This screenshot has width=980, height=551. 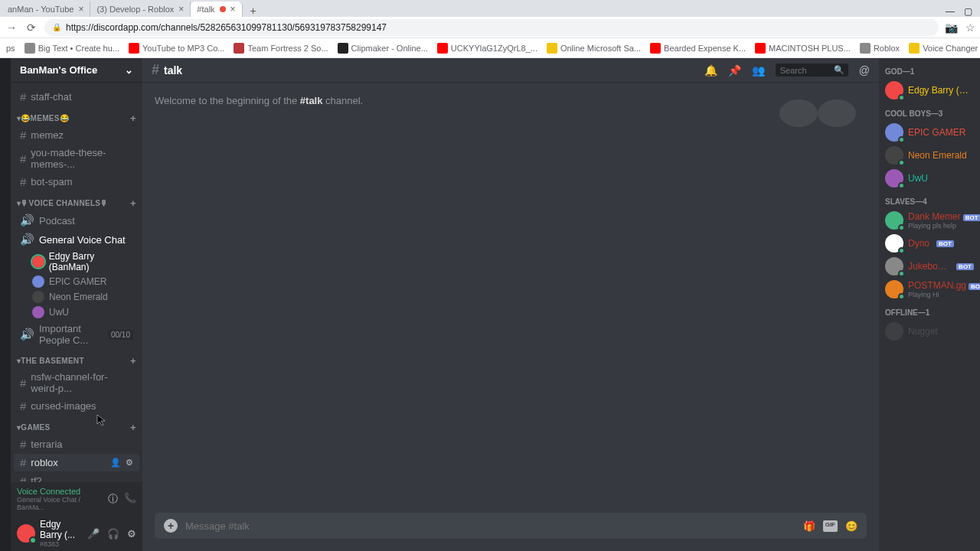 What do you see at coordinates (77, 358) in the screenshot?
I see `category-header: ▾ THE BASEMENT+` at bounding box center [77, 358].